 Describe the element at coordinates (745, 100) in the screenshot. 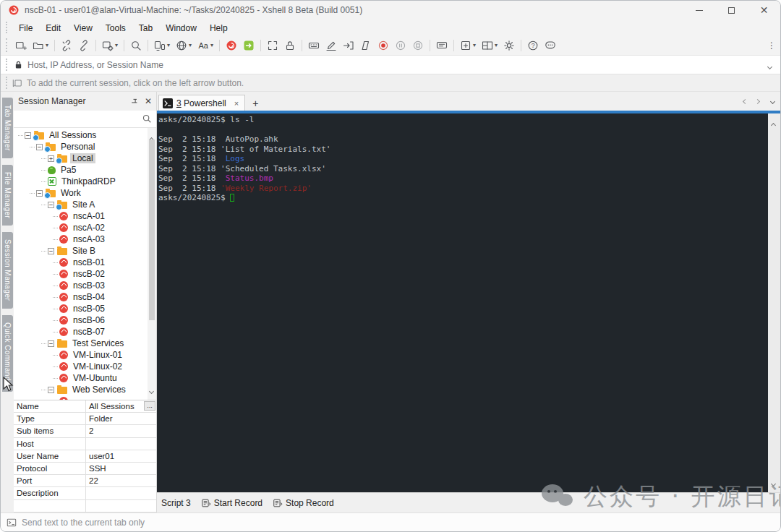

I see `tab-scroll-left-icon` at that location.